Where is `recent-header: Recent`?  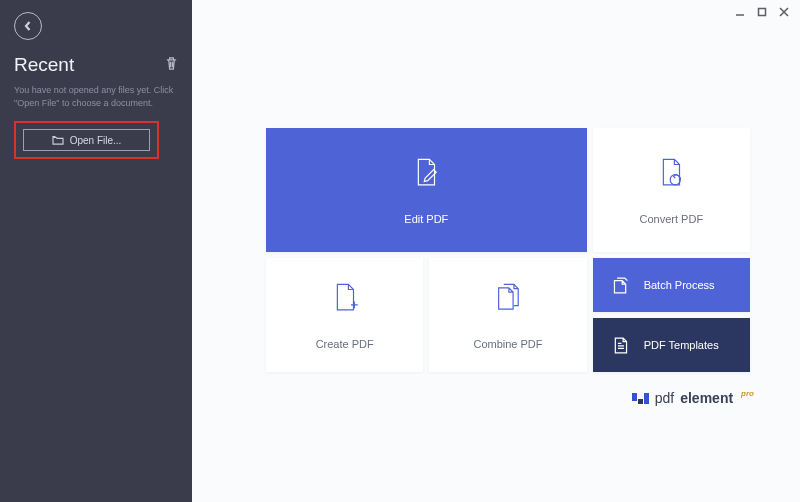 recent-header: Recent is located at coordinates (96, 65).